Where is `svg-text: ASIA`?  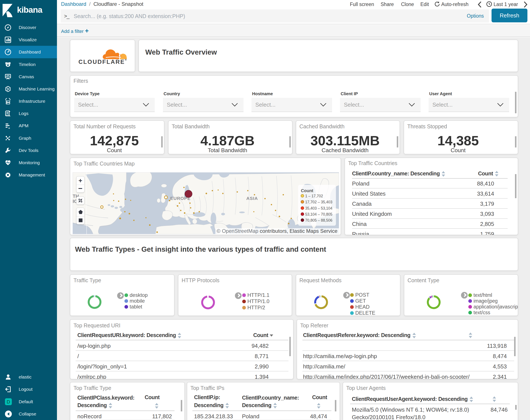 svg-text: ASIA is located at coordinates (252, 198).